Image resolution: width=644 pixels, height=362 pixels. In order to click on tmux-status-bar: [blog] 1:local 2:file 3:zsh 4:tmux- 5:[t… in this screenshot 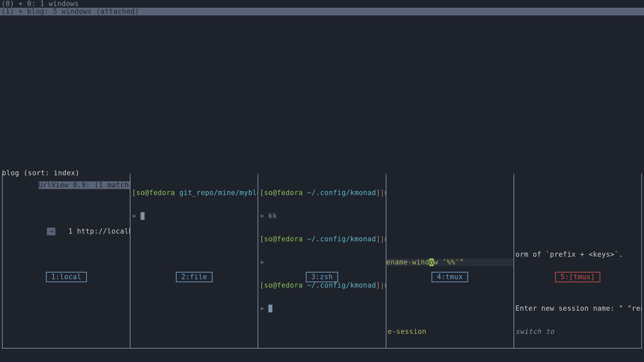, I will do `click(322, 358)`.